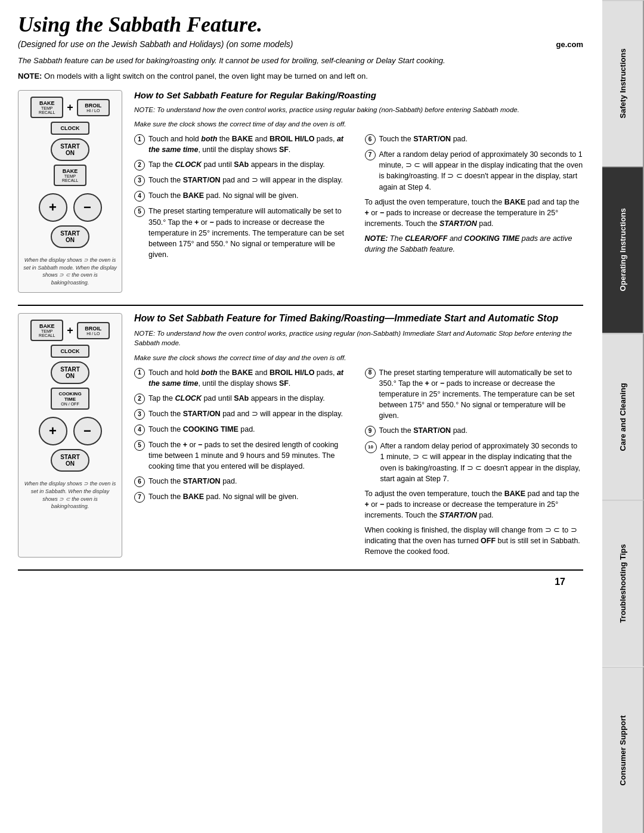 This screenshot has width=644, height=833. Describe the element at coordinates (475, 244) in the screenshot. I see `note-clear-off-1: NOTE: The CLEAR/OFF and COOKING TIME pad…` at that location.